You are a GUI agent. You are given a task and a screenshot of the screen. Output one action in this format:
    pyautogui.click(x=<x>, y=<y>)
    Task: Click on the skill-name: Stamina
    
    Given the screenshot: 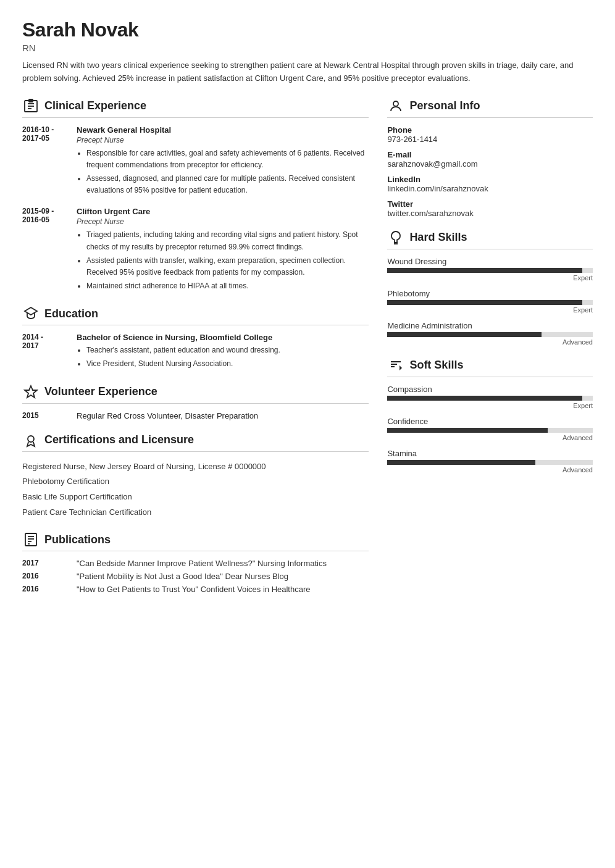 What is the action you would take?
    pyautogui.click(x=490, y=453)
    